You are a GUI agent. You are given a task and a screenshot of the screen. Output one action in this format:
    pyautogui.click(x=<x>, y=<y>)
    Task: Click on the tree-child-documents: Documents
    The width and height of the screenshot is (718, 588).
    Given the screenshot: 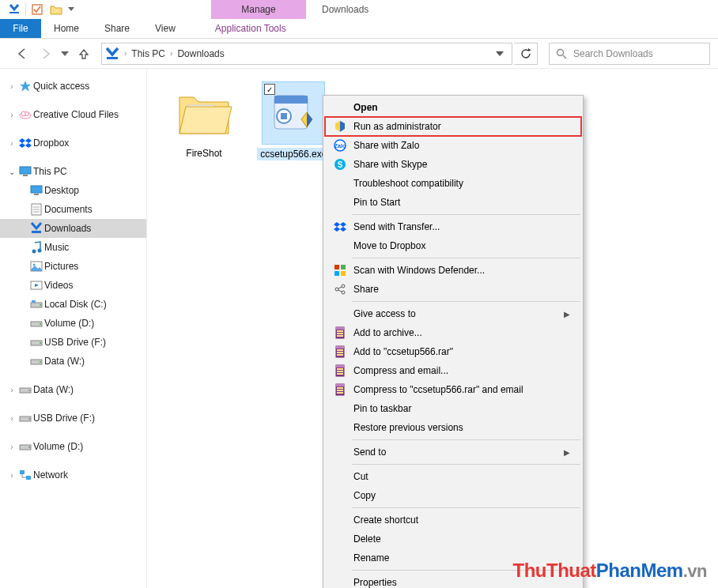 What is the action you would take?
    pyautogui.click(x=73, y=209)
    